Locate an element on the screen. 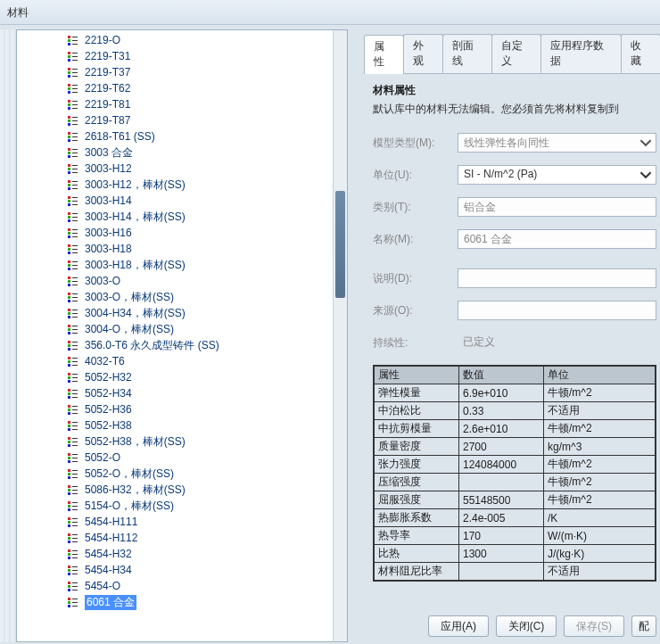  tree-item: 3004-H34，棒材(SS) is located at coordinates (182, 313).